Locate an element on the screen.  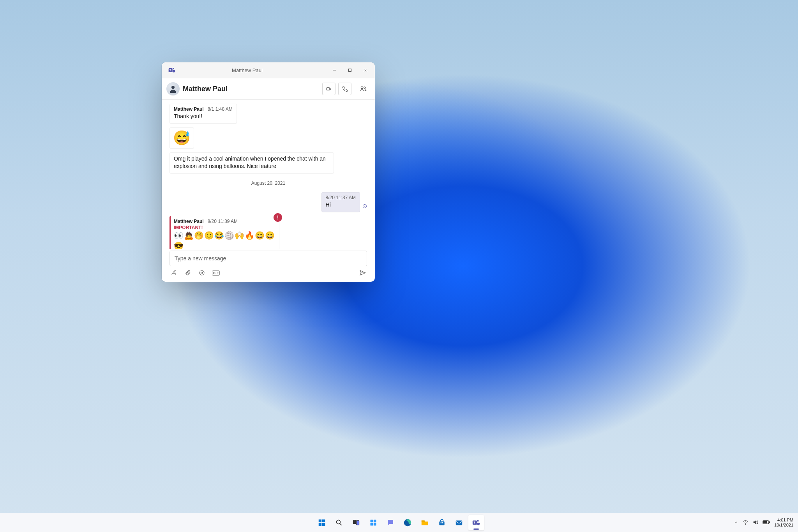
message-time: 8/1 1:48 AM is located at coordinates (220, 109).